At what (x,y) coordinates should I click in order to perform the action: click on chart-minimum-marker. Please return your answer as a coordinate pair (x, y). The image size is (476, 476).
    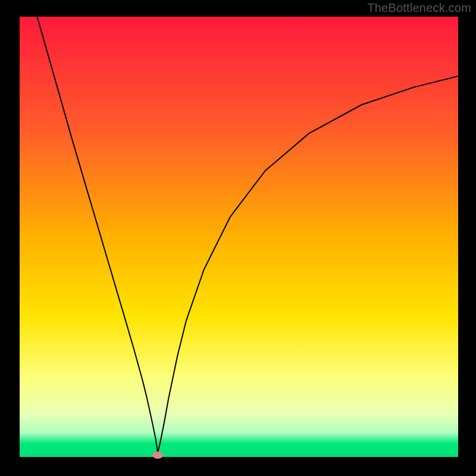
    Looking at the image, I should click on (158, 455).